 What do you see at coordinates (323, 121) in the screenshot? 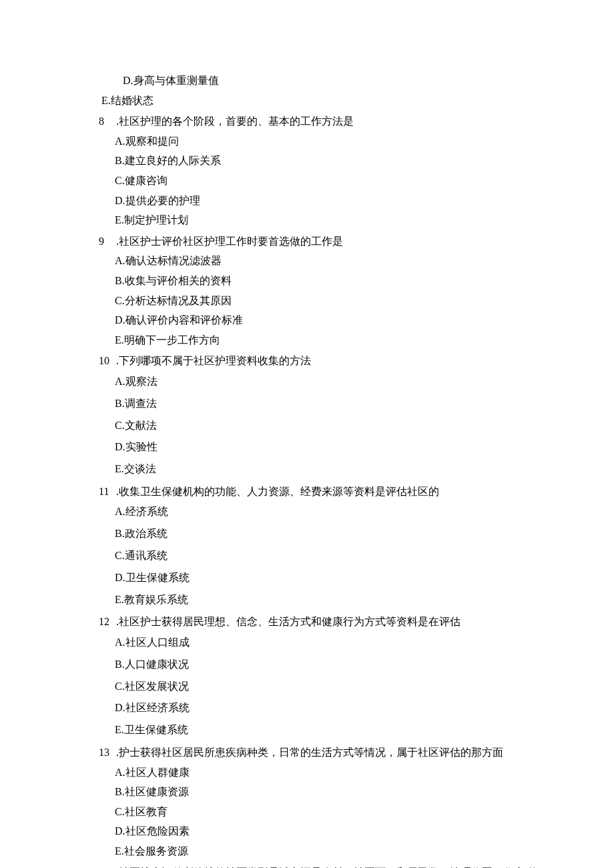
I see `question-stem: 8 .社区护理的各个阶段，首要的、基本的工作方法是` at bounding box center [323, 121].